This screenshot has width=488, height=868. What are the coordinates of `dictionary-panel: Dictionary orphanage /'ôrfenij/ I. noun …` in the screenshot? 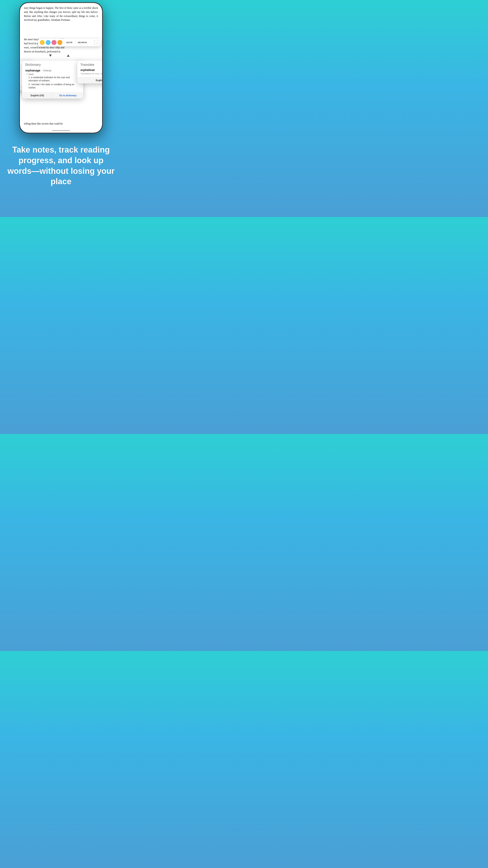 It's located at (53, 80).